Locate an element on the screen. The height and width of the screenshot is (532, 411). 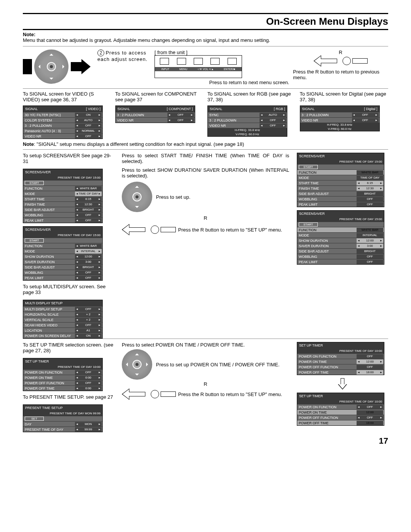
menu-row: PRESENT TIME OF DAY99:99 is located at coordinates (63, 429).